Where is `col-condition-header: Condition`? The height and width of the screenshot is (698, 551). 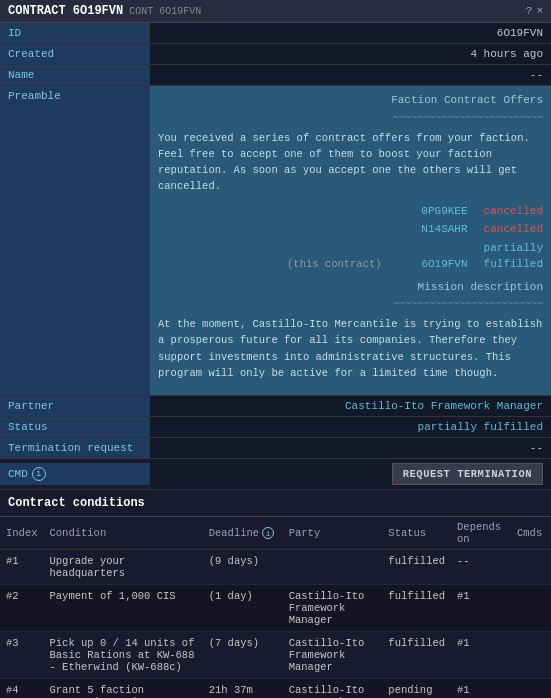
col-condition-header: Condition is located at coordinates (124, 534).